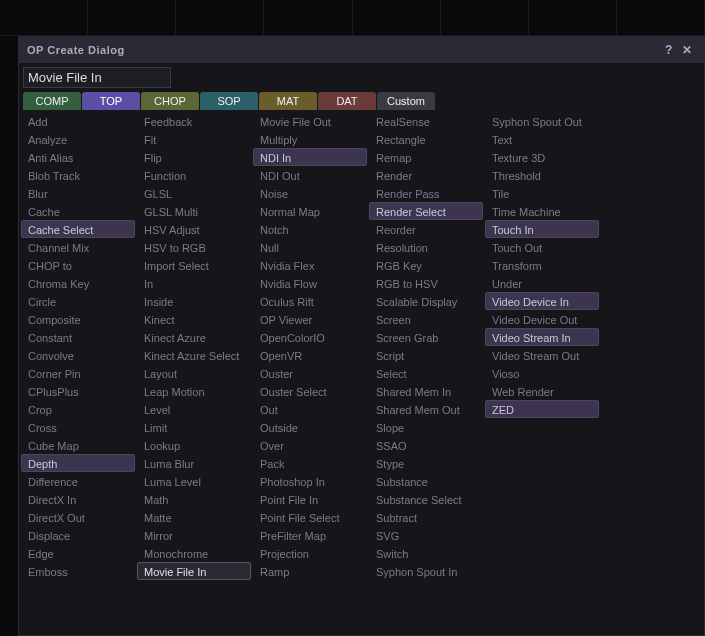  I want to click on op-item: Nvidia Flex, so click(310, 265).